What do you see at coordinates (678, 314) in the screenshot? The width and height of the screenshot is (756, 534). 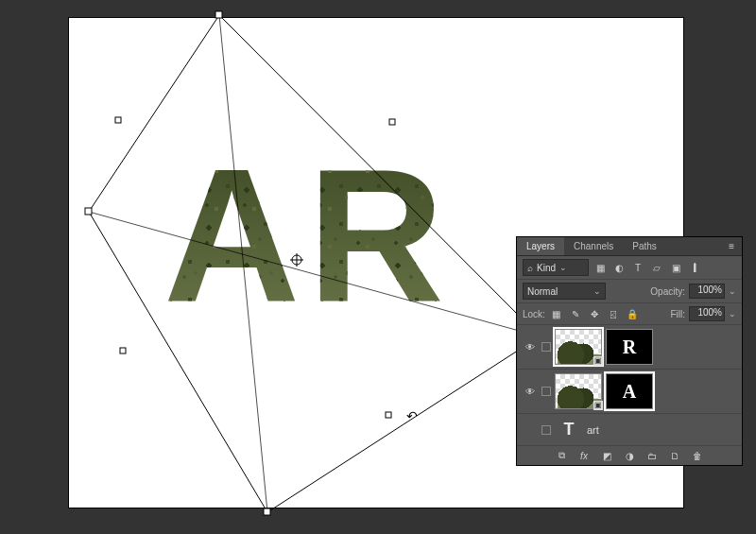 I see `fill-label: Fill:` at bounding box center [678, 314].